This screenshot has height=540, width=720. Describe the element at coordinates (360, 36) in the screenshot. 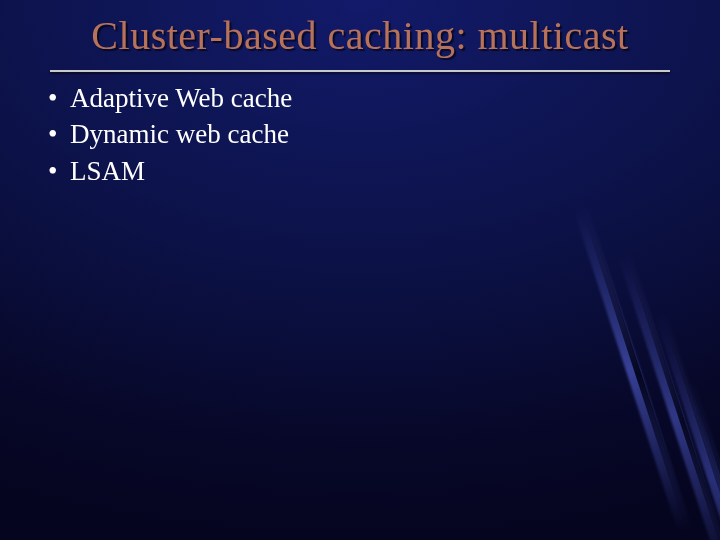

I see `slide-title: Cluster-based caching: multicast` at that location.